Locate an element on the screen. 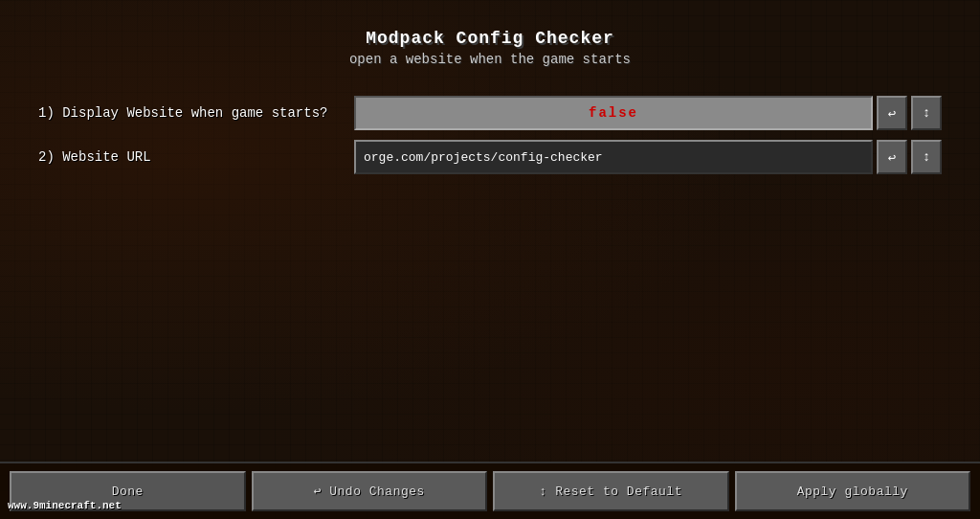  sub-title: open a website when the game starts is located at coordinates (490, 59).